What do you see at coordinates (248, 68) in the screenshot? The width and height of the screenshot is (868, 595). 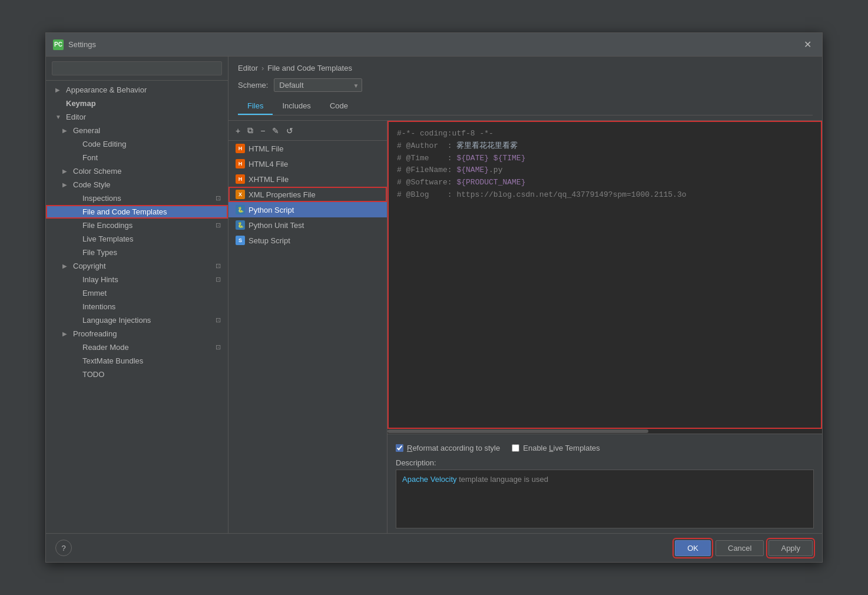 I see `breadcrumb-parent: Editor` at bounding box center [248, 68].